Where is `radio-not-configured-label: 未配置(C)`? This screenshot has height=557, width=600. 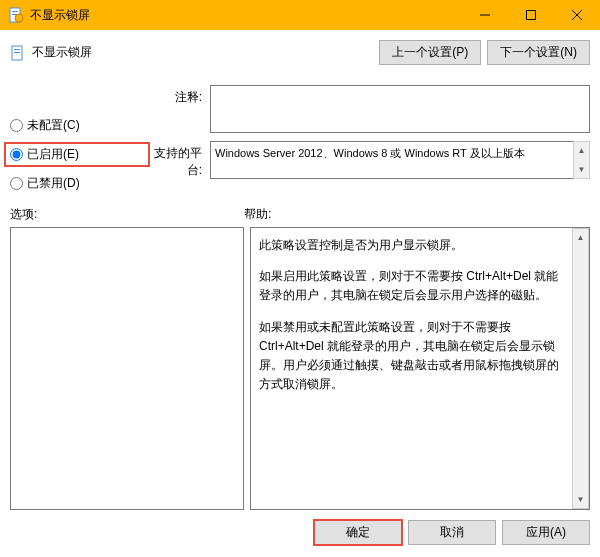 radio-not-configured-label: 未配置(C) is located at coordinates (54, 126).